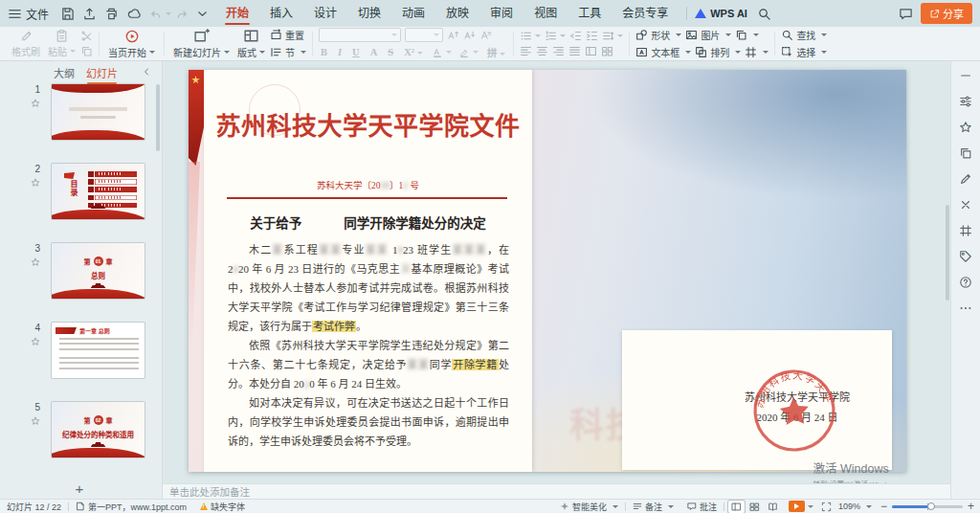 The width and height of the screenshot is (980, 513). What do you see at coordinates (663, 52) in the screenshot?
I see `textbox-button: 文本框` at bounding box center [663, 52].